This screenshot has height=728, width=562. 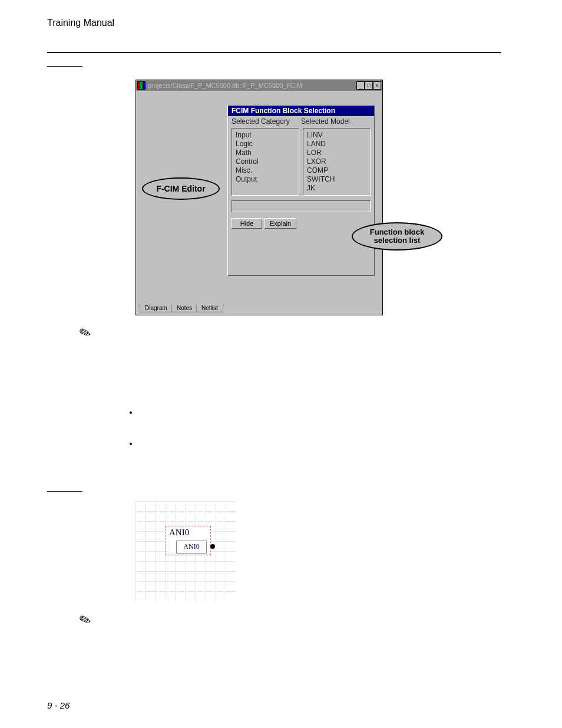 I want to click on tab-netlist: Netlist, so click(x=210, y=308).